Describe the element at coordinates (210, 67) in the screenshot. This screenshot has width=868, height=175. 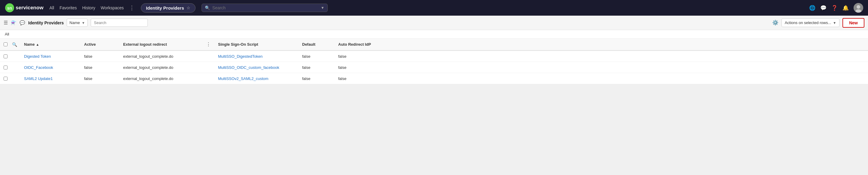
I see `row2-dots-cell` at that location.